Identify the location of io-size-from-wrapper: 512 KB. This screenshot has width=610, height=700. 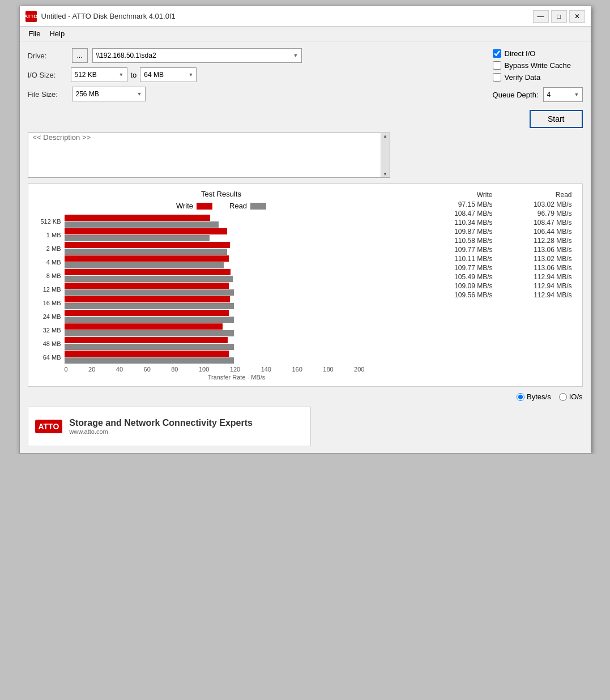
(99, 75).